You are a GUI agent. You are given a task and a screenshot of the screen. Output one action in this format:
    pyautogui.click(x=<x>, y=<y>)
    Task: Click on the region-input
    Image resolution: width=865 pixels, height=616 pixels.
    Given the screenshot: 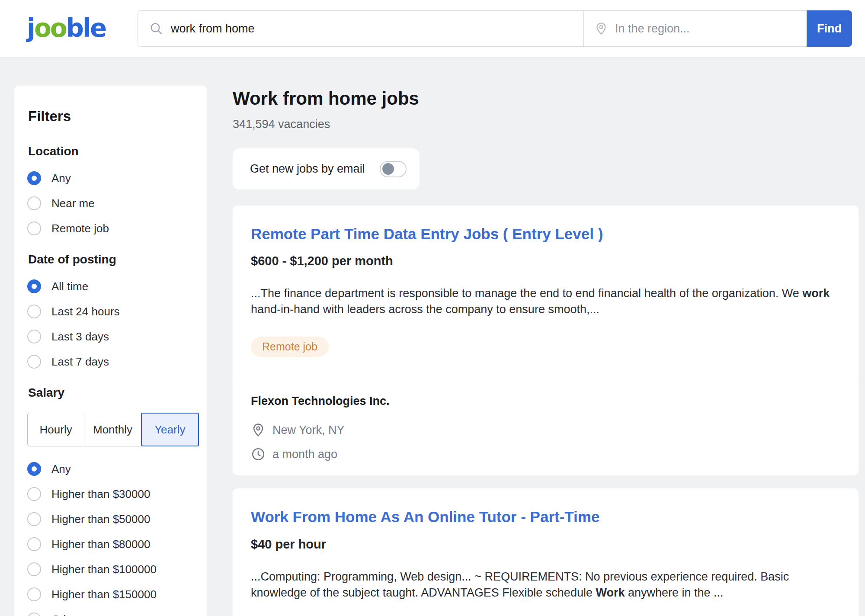 What is the action you would take?
    pyautogui.click(x=706, y=29)
    